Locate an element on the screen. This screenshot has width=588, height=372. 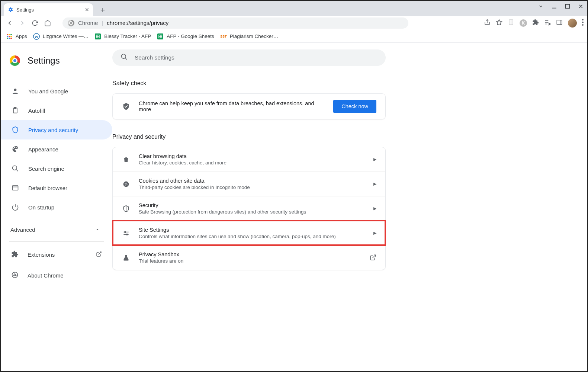
chrome-logo-icon is located at coordinates (15, 61).